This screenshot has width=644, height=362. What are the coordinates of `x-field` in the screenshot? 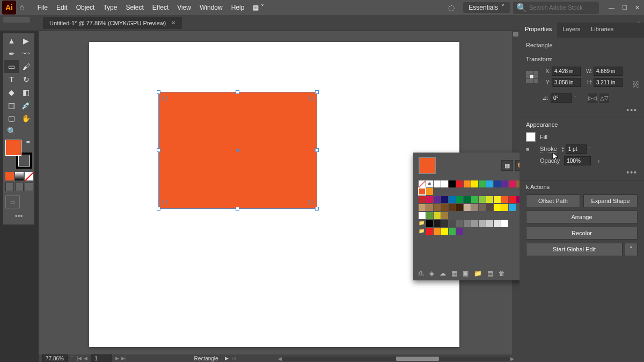 It's located at (566, 71).